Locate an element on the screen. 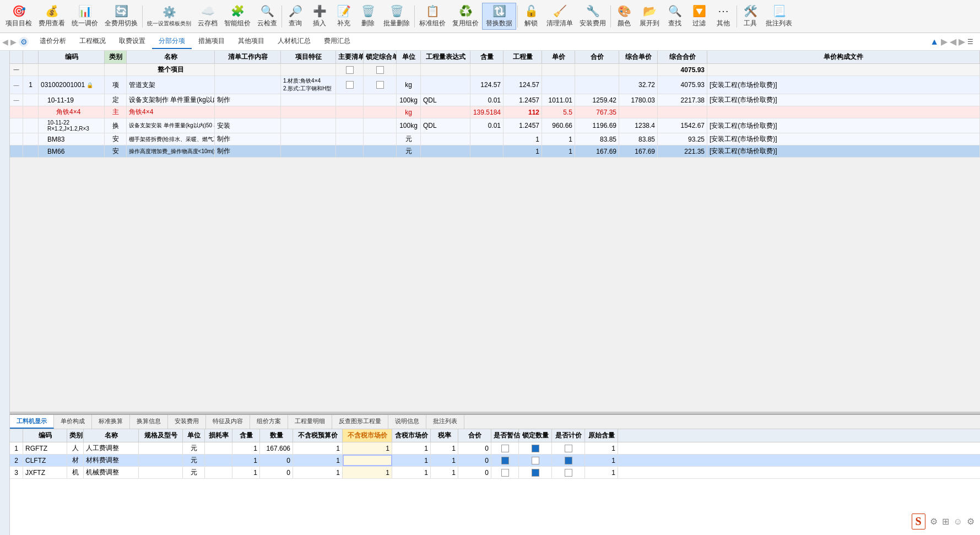 Image resolution: width=980 pixels, height=535 pixels. toolbar-reuse-group: ♻️ 复用组价 is located at coordinates (465, 17).